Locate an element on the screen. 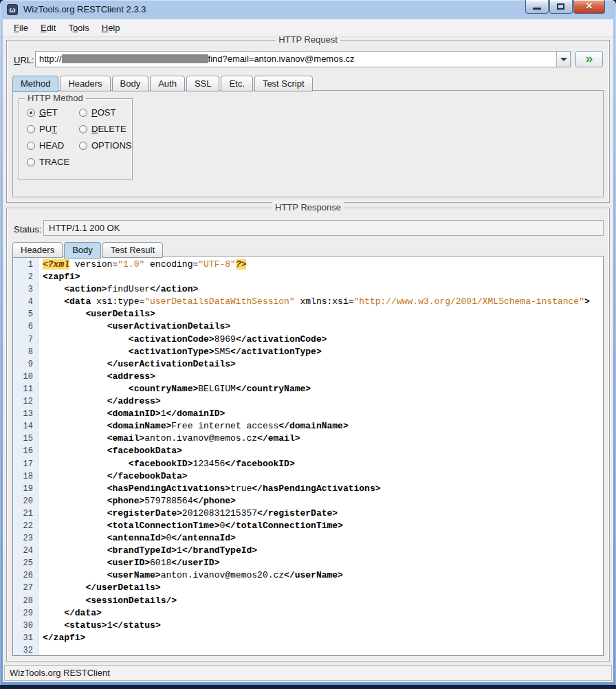  menu-item-edit: Edit is located at coordinates (48, 28).